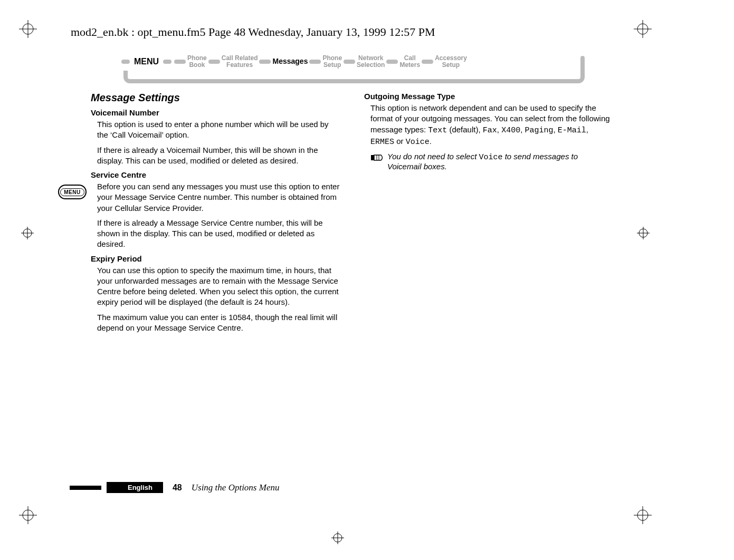  I want to click on nav-item-call-related: Call Related Features, so click(240, 62).